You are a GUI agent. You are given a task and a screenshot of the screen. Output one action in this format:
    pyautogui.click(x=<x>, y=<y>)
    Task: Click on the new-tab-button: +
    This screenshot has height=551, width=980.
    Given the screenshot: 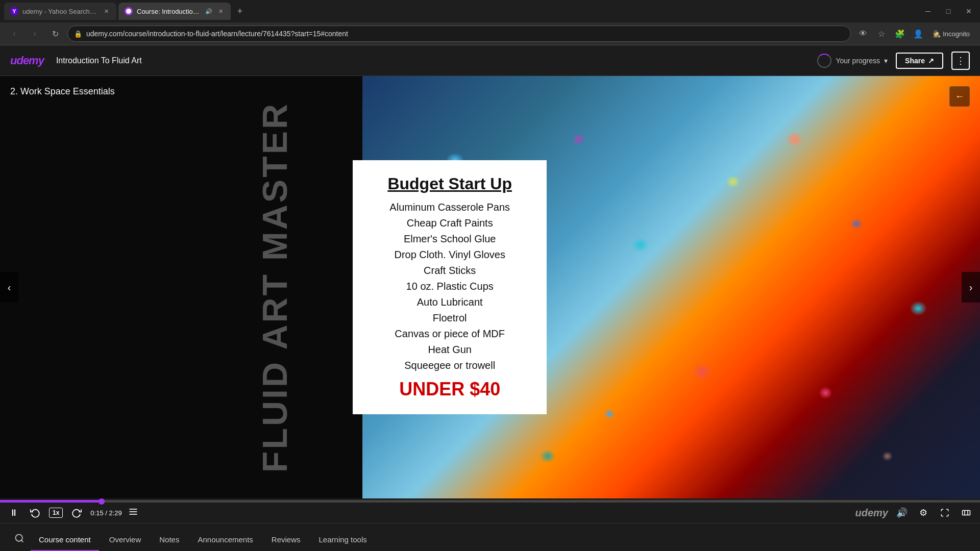 What is the action you would take?
    pyautogui.click(x=240, y=11)
    